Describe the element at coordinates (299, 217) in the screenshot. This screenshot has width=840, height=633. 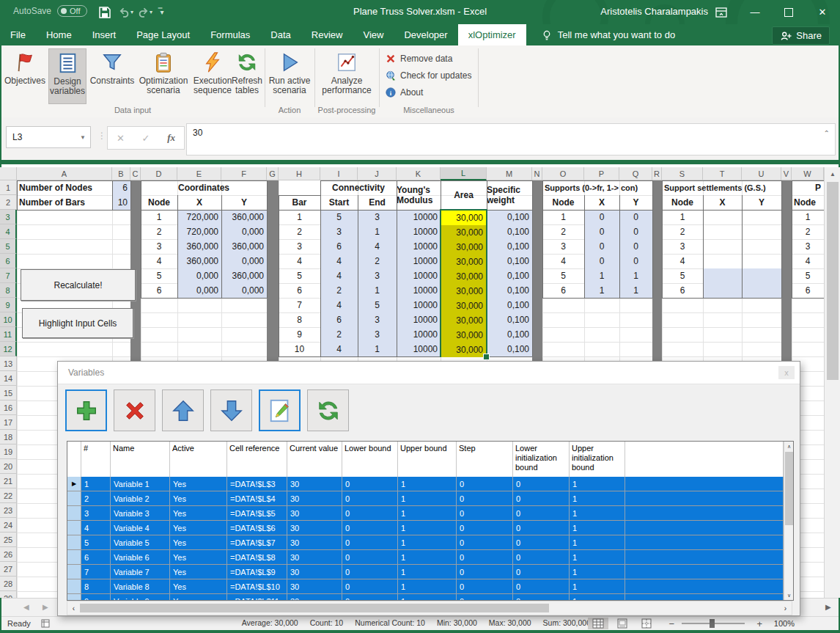
I see `cell-H3: 1` at that location.